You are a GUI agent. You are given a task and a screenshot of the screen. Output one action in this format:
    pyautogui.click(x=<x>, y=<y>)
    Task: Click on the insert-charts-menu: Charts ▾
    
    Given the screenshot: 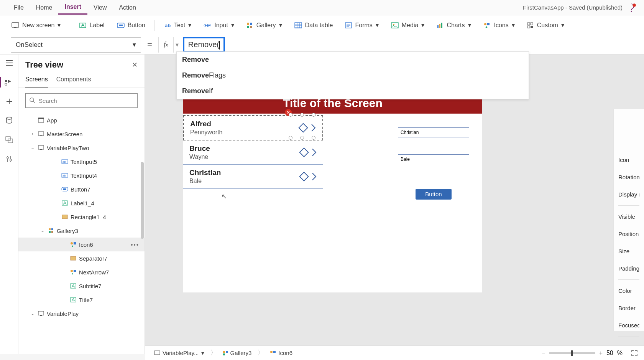 What is the action you would take?
    pyautogui.click(x=454, y=25)
    